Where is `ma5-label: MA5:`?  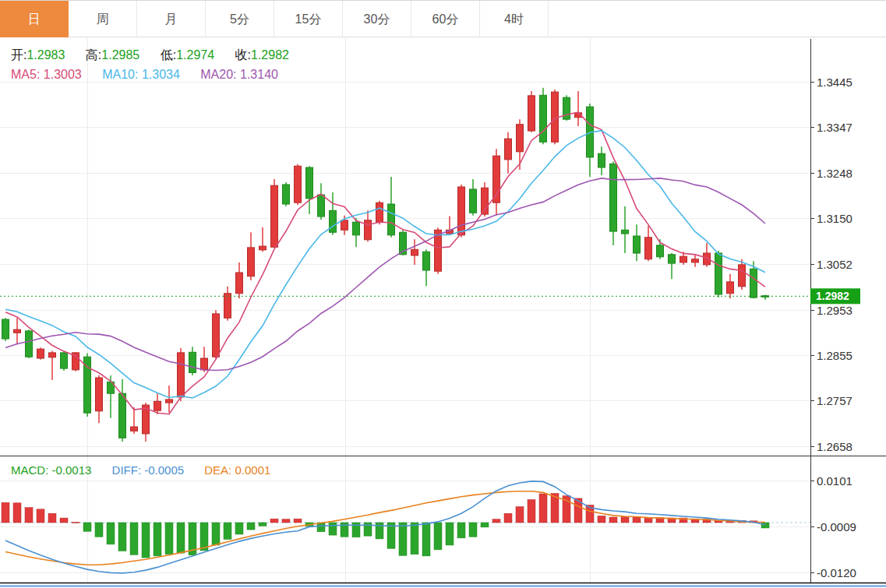
ma5-label: MA5: is located at coordinates (25, 75).